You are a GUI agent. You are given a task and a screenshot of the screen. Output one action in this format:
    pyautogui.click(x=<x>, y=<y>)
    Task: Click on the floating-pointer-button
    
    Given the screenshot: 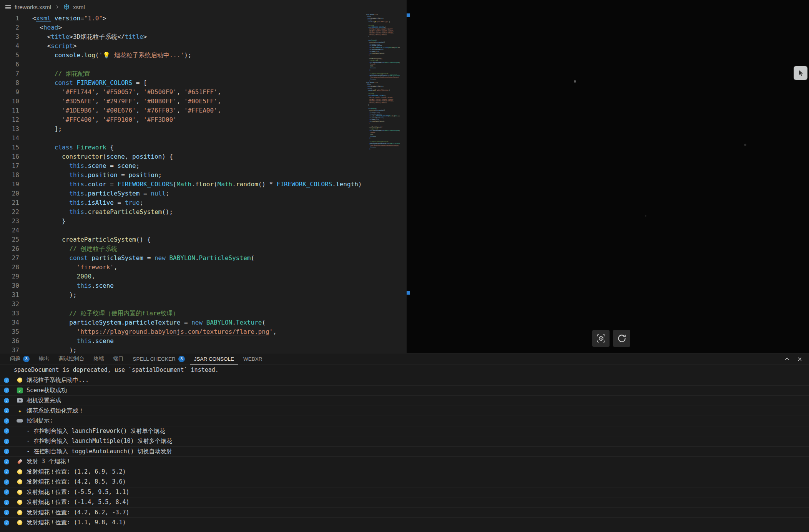 What is the action you would take?
    pyautogui.click(x=801, y=73)
    